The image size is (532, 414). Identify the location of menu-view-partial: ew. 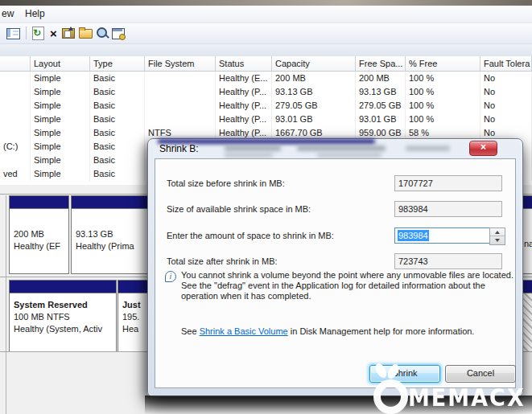
(8, 14).